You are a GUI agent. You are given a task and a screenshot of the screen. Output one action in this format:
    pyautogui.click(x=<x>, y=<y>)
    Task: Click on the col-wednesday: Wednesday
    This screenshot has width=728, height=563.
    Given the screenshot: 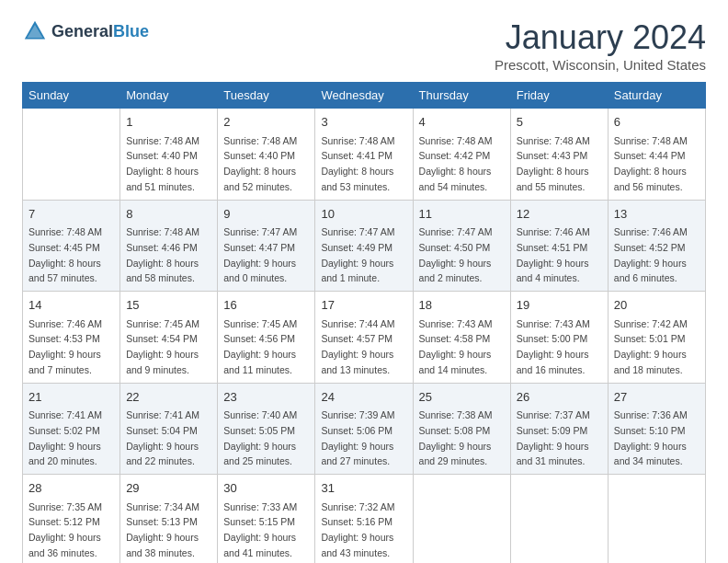 What is the action you would take?
    pyautogui.click(x=364, y=96)
    